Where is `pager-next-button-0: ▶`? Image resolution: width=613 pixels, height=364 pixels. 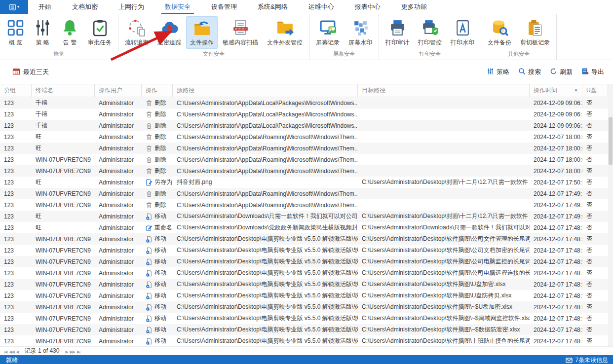 pager-next-button-0: ▶ is located at coordinates (66, 352).